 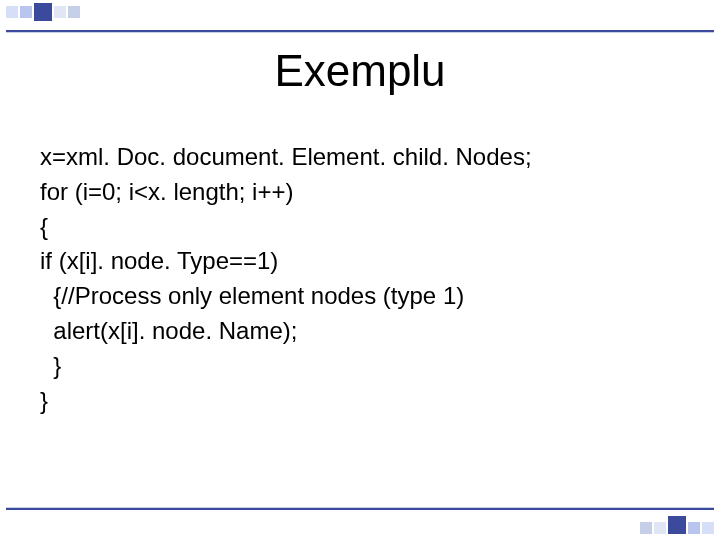 I want to click on code-line: {//Process only element nodes (type 1), so click(x=252, y=296).